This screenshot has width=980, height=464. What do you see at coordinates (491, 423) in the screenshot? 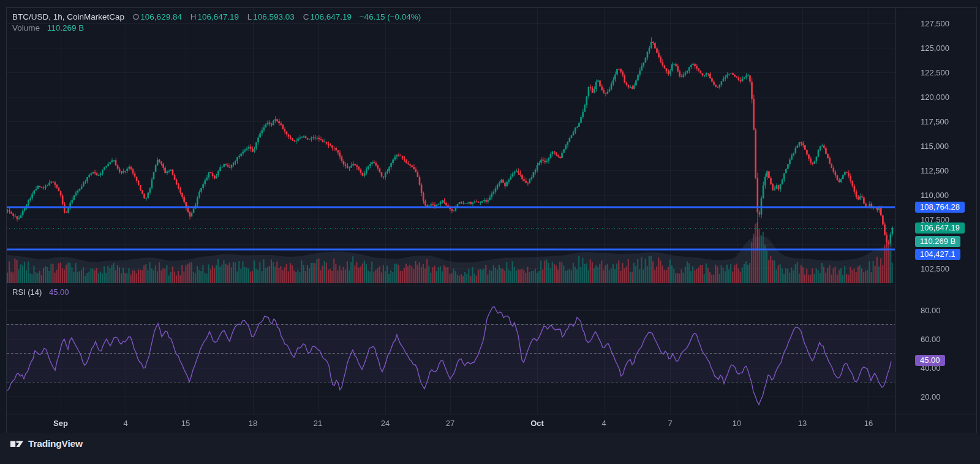
I see `time-scale` at bounding box center [491, 423].